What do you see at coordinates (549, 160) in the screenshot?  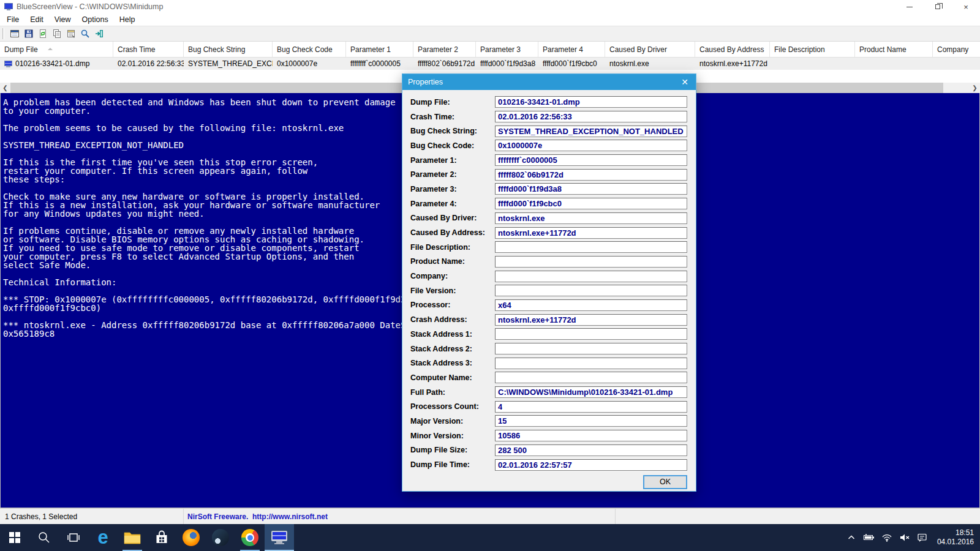 I see `dialog-field-parameter-1: Parameter 1:ffffffff`c0000005` at bounding box center [549, 160].